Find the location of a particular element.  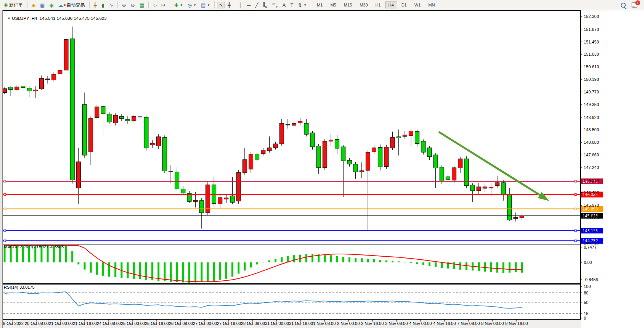

vps-icon-glyph: ▣ is located at coordinates (42, 5).